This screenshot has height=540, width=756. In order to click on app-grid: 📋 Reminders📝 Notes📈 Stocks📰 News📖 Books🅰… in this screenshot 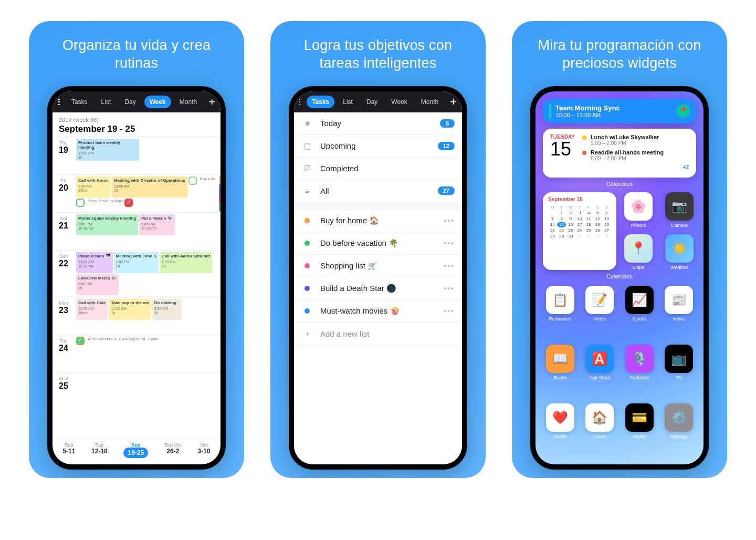, I will do `click(620, 371)`.